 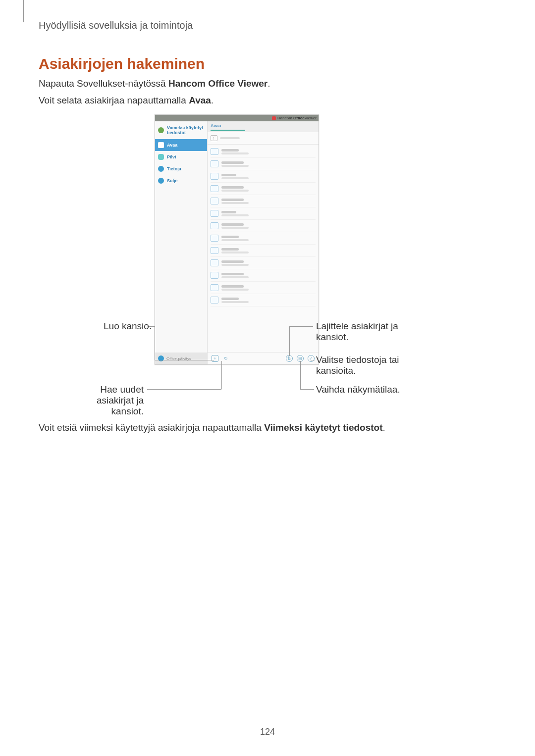 I want to click on bottom-toolbar: + ↻ ⇅ ⊞ ✓, so click(x=263, y=358).